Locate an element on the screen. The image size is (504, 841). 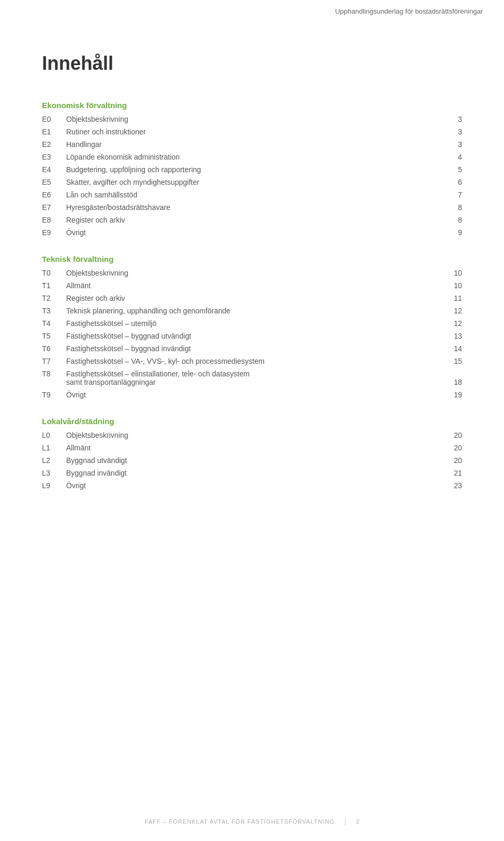
toc-row-2-2: L2Byggnad utvändigt20 is located at coordinates (252, 460).